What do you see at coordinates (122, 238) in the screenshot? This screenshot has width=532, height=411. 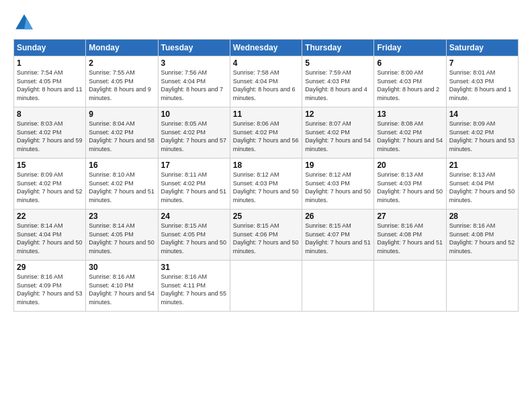 I see `day-info: Sunrise: 8:14 AMSunset: 4:05 PMDaylight:…` at bounding box center [122, 238].